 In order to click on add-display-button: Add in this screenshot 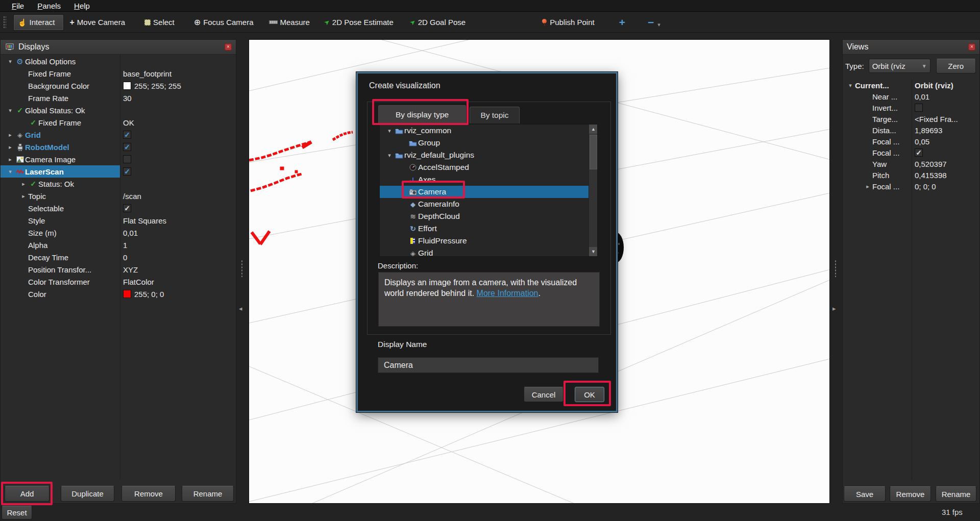, I will do `click(27, 494)`.